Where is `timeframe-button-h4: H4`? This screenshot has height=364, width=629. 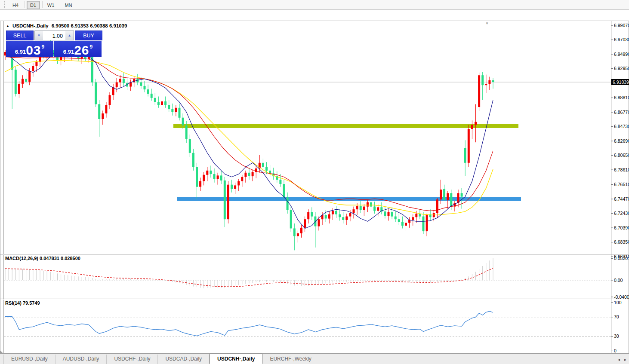 timeframe-button-h4: H4 is located at coordinates (15, 5).